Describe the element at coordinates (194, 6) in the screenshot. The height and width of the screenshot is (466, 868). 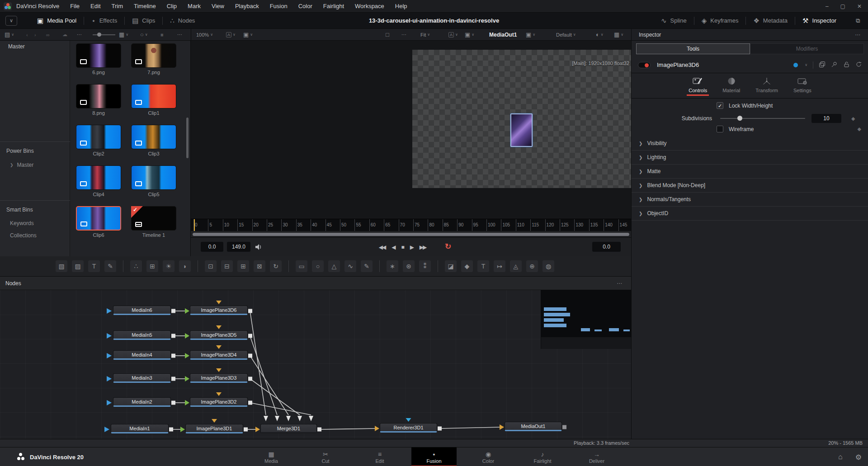
I see `menu-mark: Mark` at that location.